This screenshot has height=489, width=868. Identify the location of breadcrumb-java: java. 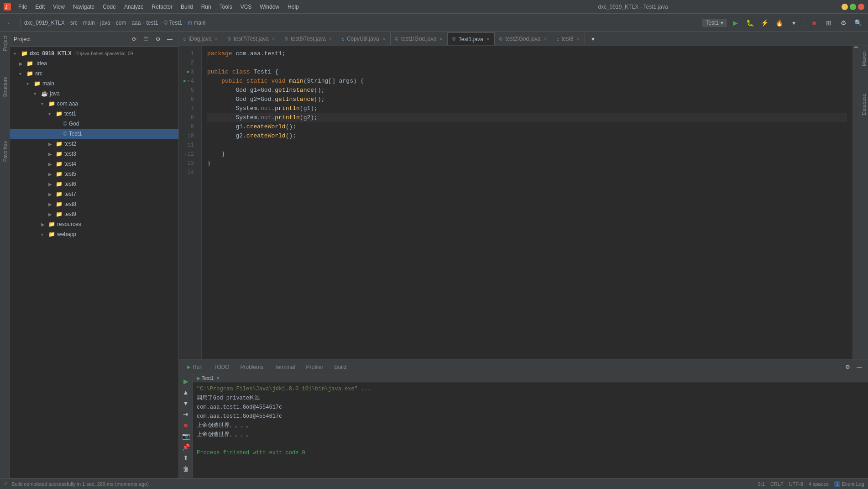
(105, 23).